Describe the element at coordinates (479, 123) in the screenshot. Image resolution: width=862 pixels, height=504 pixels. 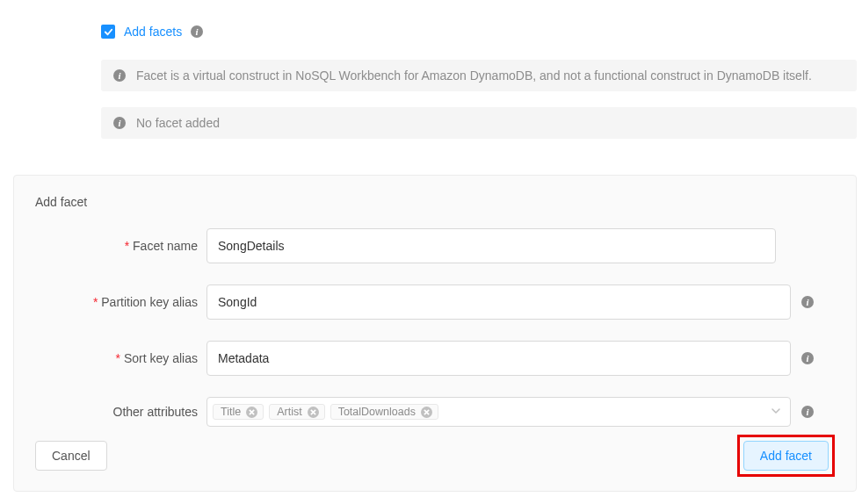
I see `no-facet-banner: i No facet added` at that location.